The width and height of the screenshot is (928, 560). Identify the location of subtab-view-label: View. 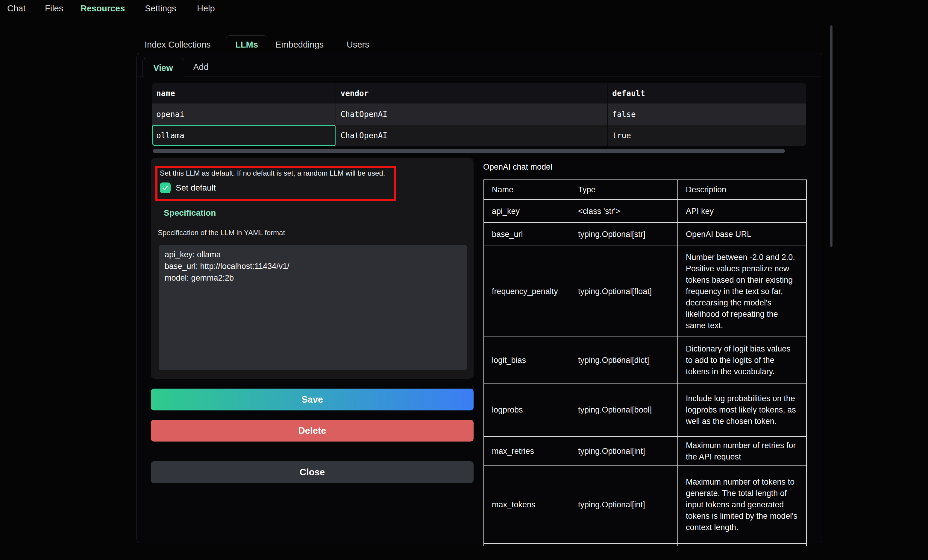
(163, 68).